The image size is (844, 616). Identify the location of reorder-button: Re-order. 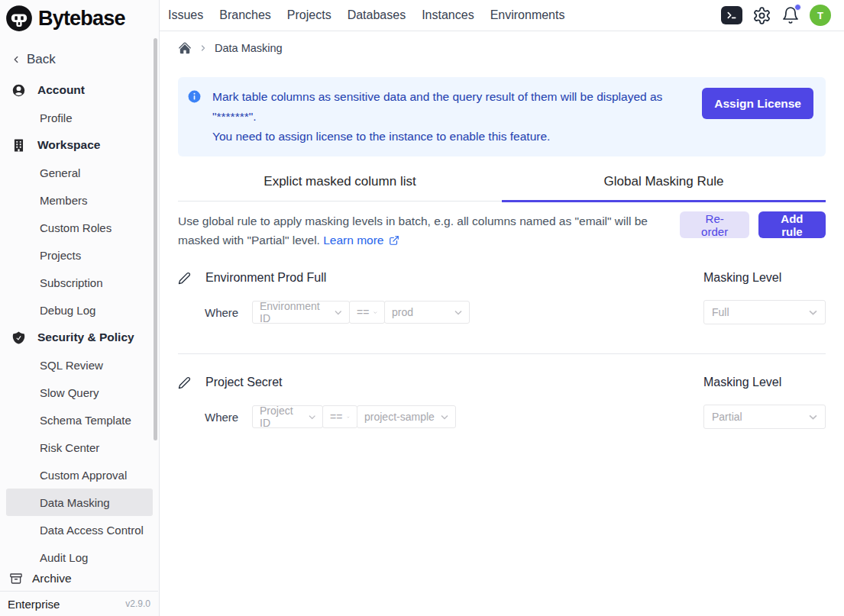
(715, 224).